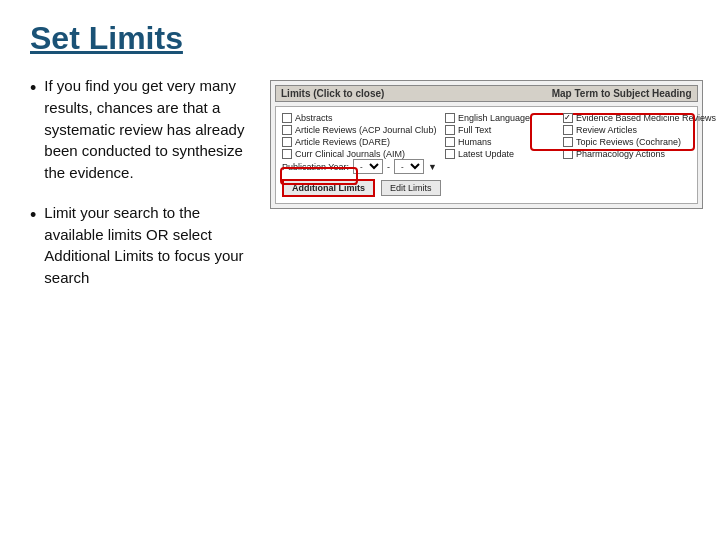 The width and height of the screenshot is (720, 540). What do you see at coordinates (314, 118) in the screenshot?
I see `cb-abstracts-label: Abstracts` at bounding box center [314, 118].